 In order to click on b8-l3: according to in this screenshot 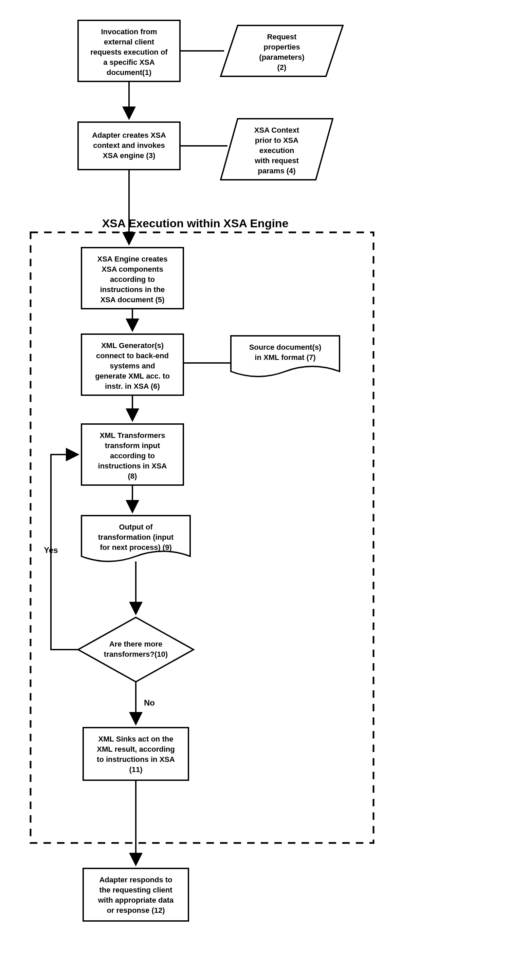, I will do `click(133, 456)`.